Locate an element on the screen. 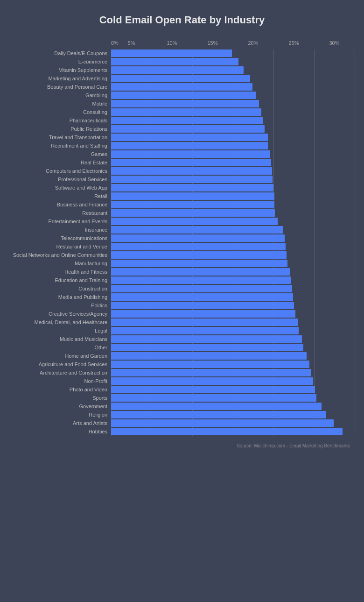 Image resolution: width=364 pixels, height=602 pixels. x-axis-label: 25% is located at coordinates (294, 43).